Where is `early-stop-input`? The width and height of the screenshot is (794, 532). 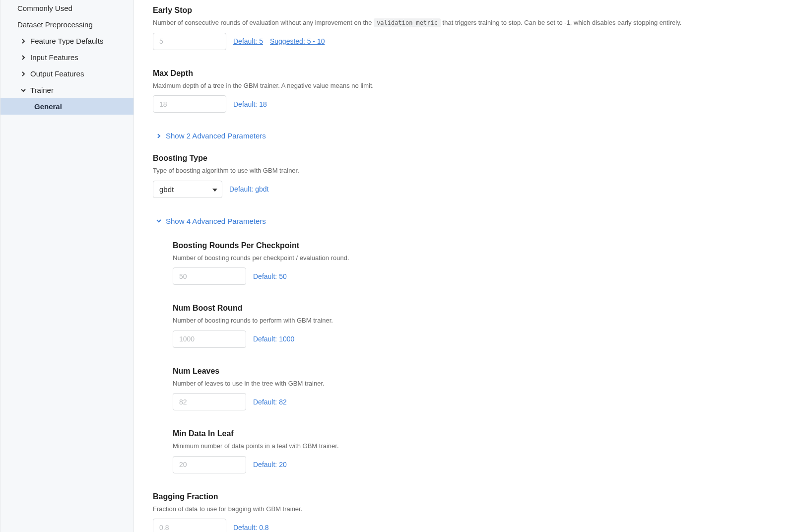
early-stop-input is located at coordinates (190, 42).